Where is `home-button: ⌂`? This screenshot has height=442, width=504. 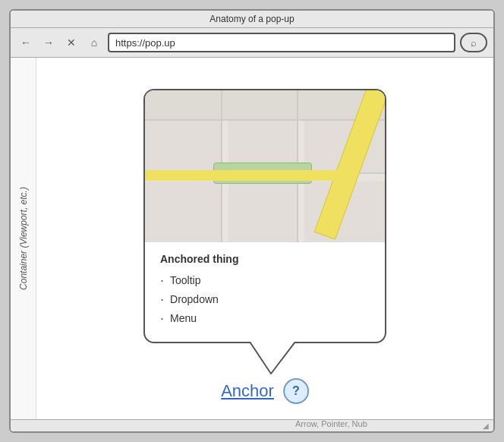
home-button: ⌂ is located at coordinates (94, 43).